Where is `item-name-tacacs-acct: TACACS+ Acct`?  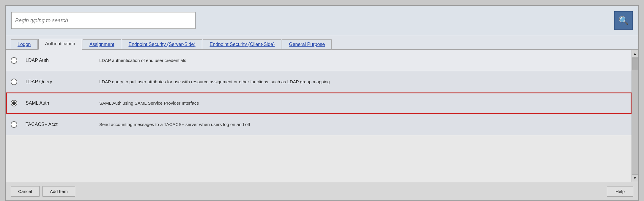 item-name-tacacs-acct: TACACS+ Acct is located at coordinates (58, 125).